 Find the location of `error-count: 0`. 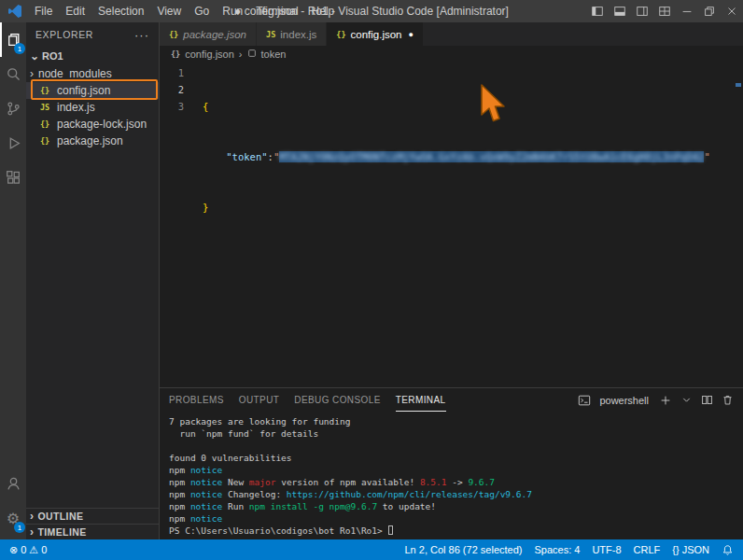

error-count: 0 is located at coordinates (23, 550).